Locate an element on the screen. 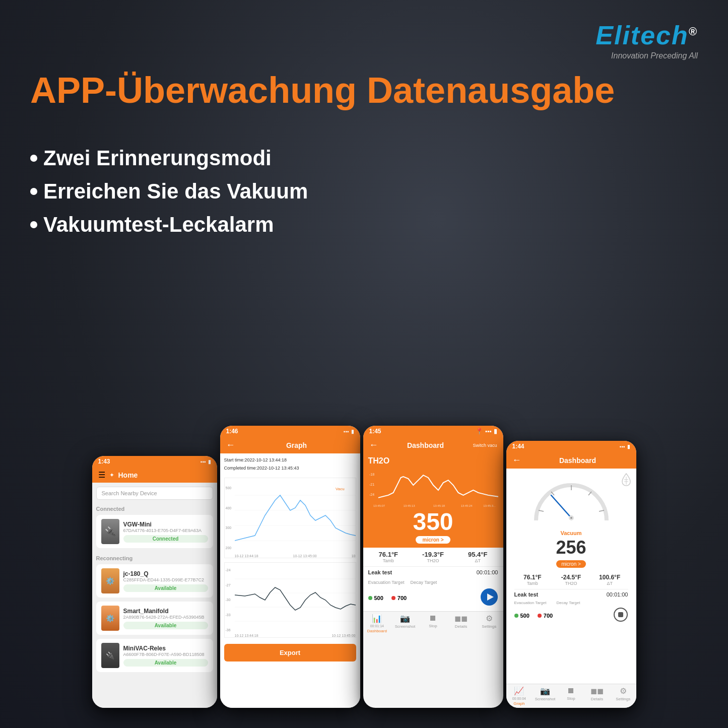 Image resolution: width=728 pixels, height=728 pixels. wifi-icon-4: ▪▪▪ is located at coordinates (623, 446).